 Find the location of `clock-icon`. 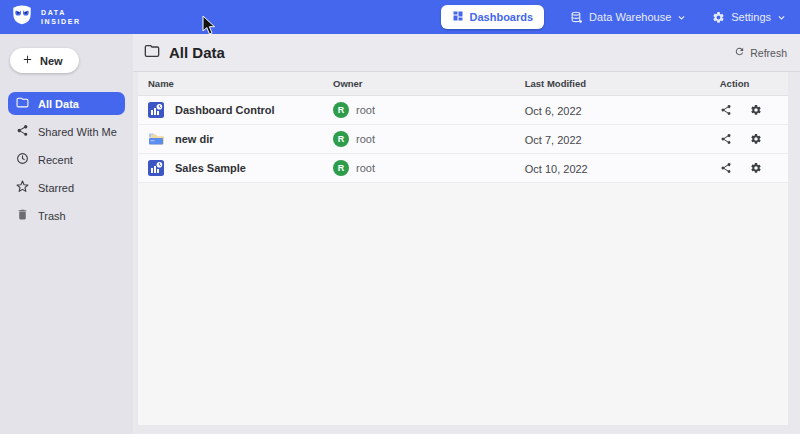

clock-icon is located at coordinates (22, 160).